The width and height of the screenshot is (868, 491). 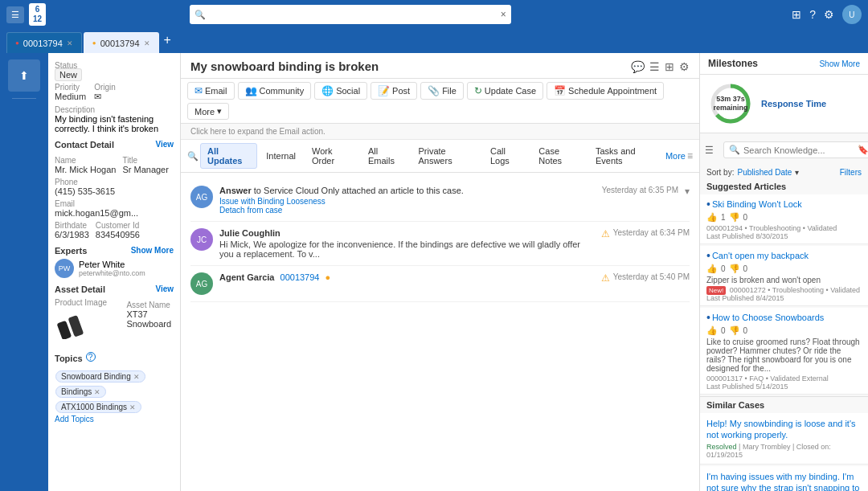 What do you see at coordinates (654, 67) in the screenshot?
I see `case-list-icon: ☰` at bounding box center [654, 67].